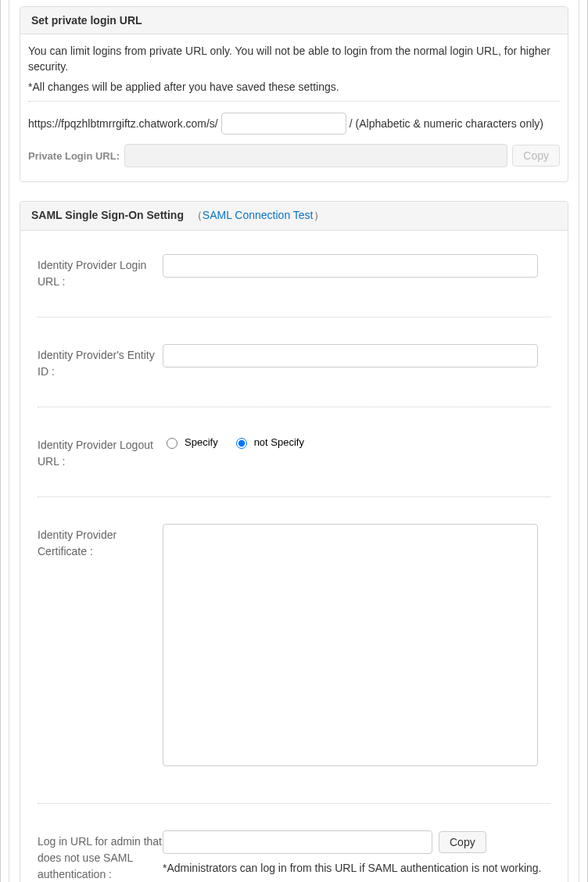  Describe the element at coordinates (446, 124) in the screenshot. I see `url-hint-text: / (Alphabetic & numeric characters only)` at that location.